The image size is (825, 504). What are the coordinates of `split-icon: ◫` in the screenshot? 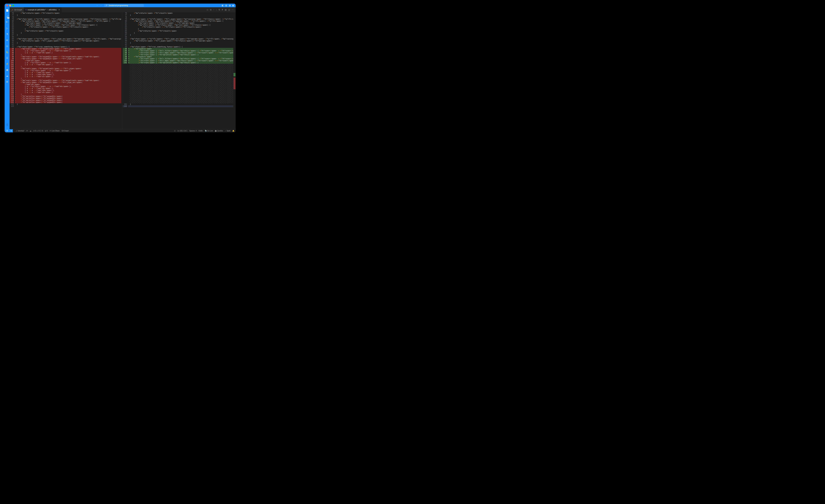 It's located at (229, 10).